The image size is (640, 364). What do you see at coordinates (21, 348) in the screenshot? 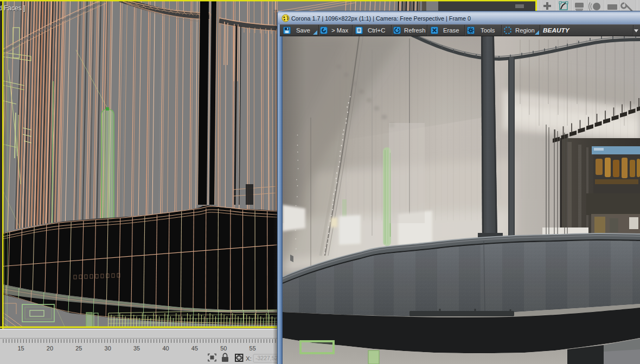
I see `svg-text: 15` at bounding box center [21, 348].